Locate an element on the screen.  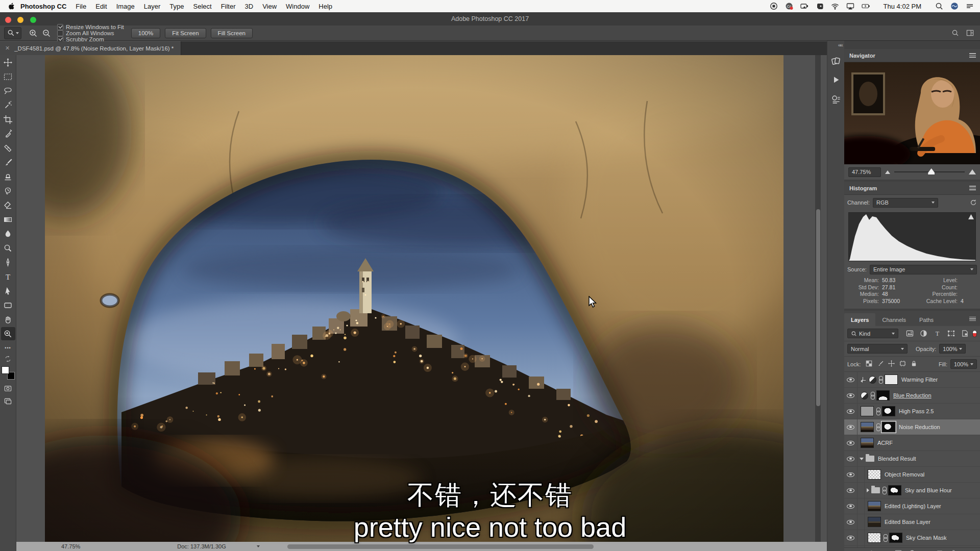
clone-stamp-tool is located at coordinates (8, 177).